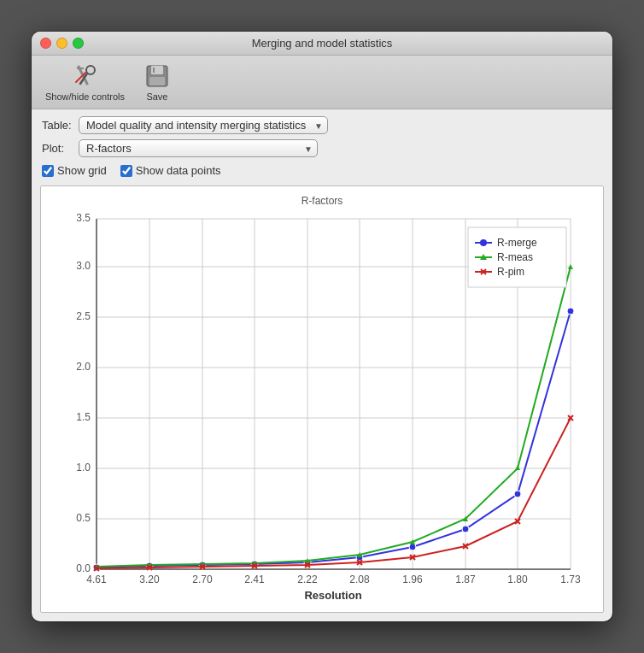 Image resolution: width=644 pixels, height=653 pixels. What do you see at coordinates (179, 171) in the screenshot?
I see `show-data-points-label: Show data points` at bounding box center [179, 171].